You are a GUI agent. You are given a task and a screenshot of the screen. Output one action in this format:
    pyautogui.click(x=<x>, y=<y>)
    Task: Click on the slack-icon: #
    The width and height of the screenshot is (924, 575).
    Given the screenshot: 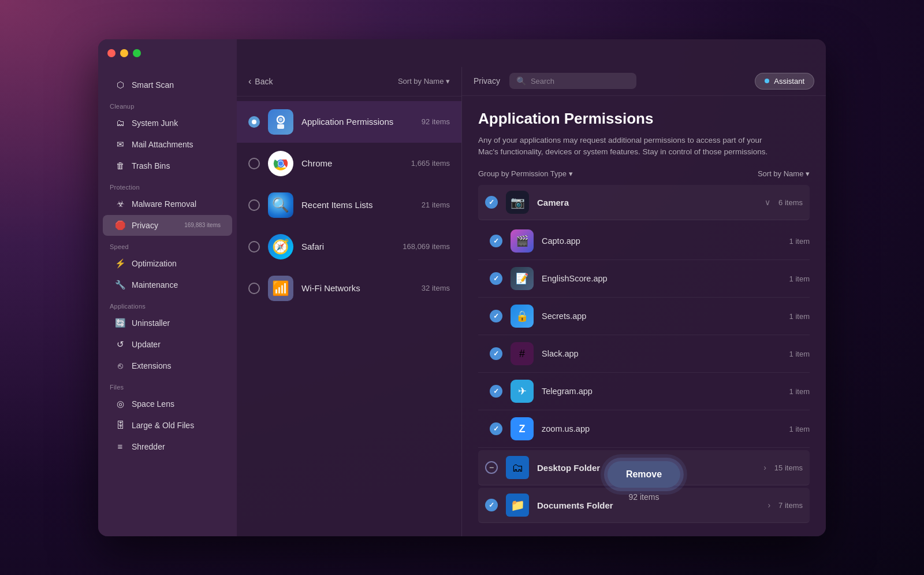 What is the action you would take?
    pyautogui.click(x=522, y=354)
    